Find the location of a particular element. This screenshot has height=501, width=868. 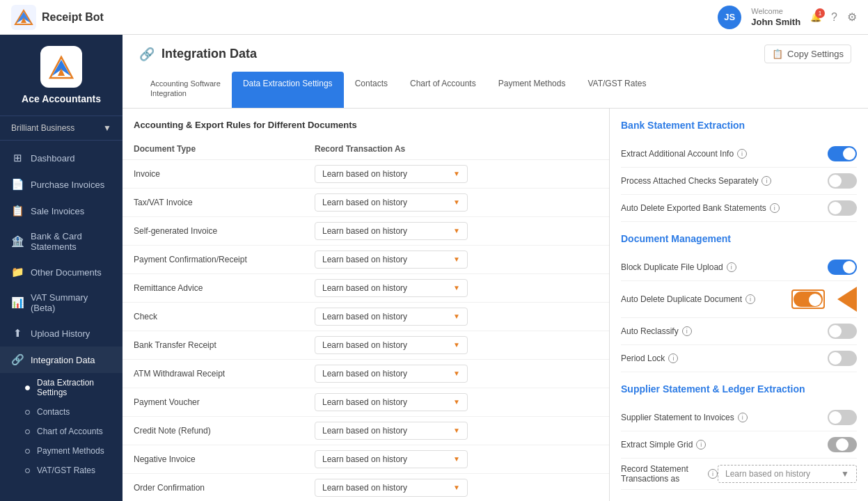

page-title-icon: 🔗 is located at coordinates (147, 54).